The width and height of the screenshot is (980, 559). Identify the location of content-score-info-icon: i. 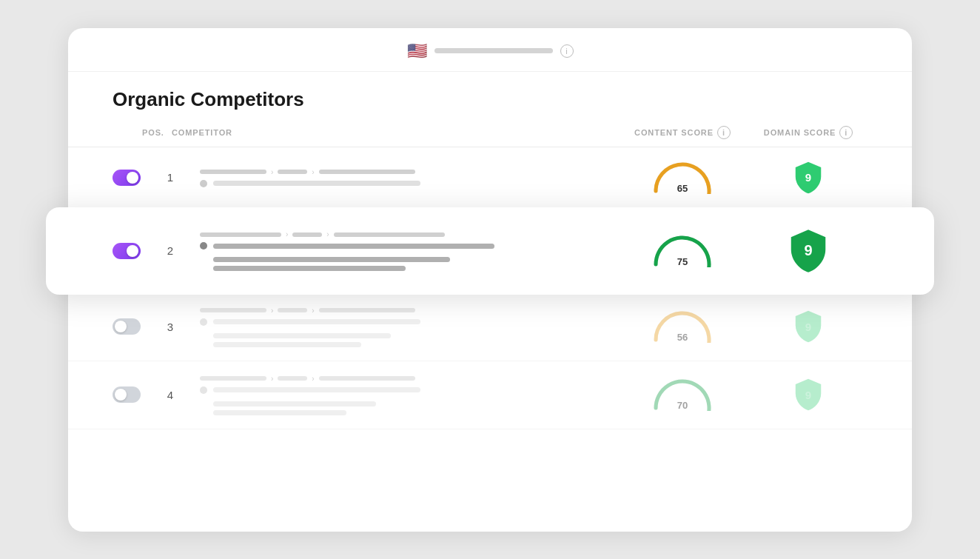
(724, 133).